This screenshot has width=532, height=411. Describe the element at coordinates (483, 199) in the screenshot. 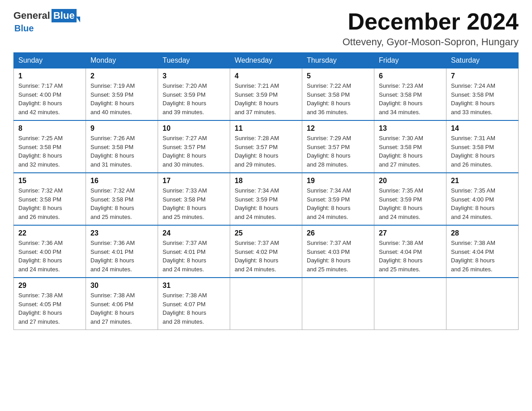

I see `calendar-cell: 21Sunrise: 7:35 AMSunset: 4:00 PMDayligh…` at that location.